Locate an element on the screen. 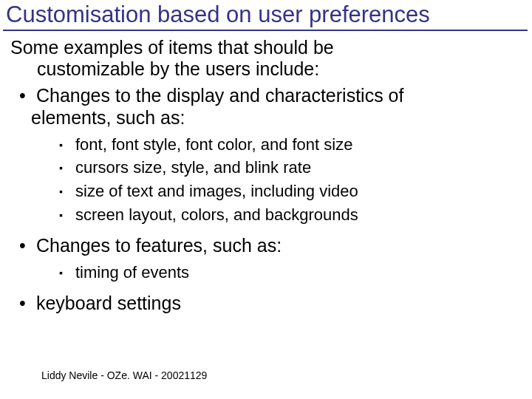 The height and width of the screenshot is (399, 532). bullet-2-sublist: timing of events is located at coordinates (278, 273).